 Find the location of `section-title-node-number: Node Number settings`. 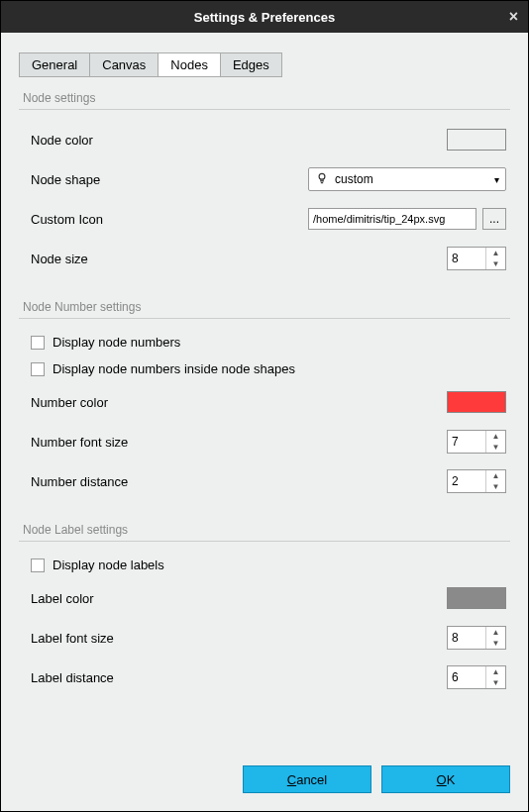

section-title-node-number: Node Number settings is located at coordinates (264, 305).